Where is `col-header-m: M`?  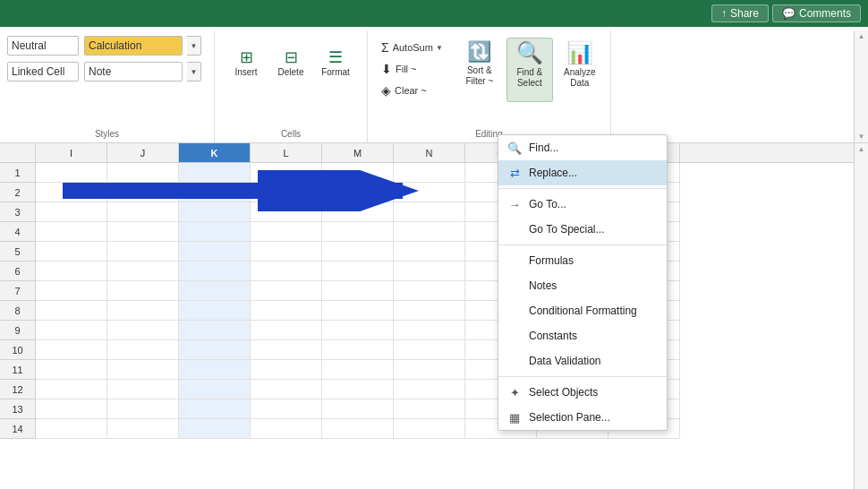 col-header-m: M is located at coordinates (358, 152).